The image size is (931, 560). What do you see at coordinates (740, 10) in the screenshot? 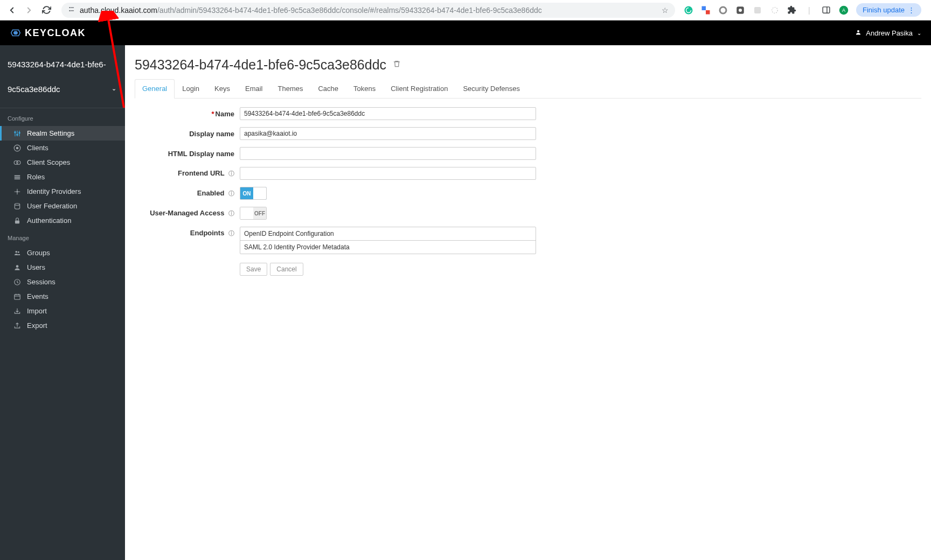
I see `ext-icon-app` at bounding box center [740, 10].